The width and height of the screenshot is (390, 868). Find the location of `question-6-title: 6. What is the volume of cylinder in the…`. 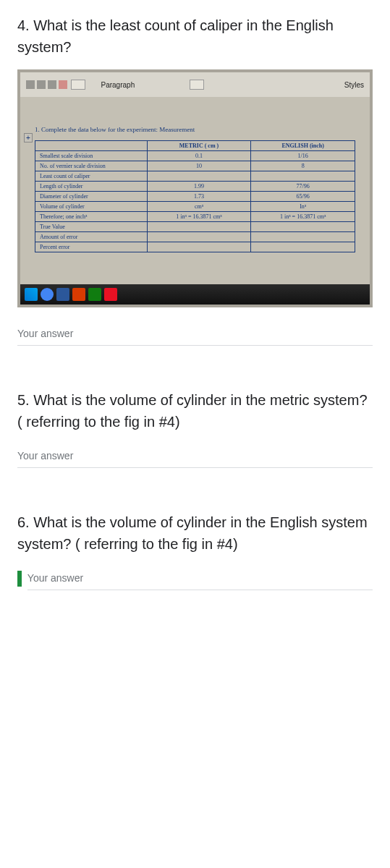

question-6-title: 6. What is the volume of cylinder in the… is located at coordinates (195, 533).